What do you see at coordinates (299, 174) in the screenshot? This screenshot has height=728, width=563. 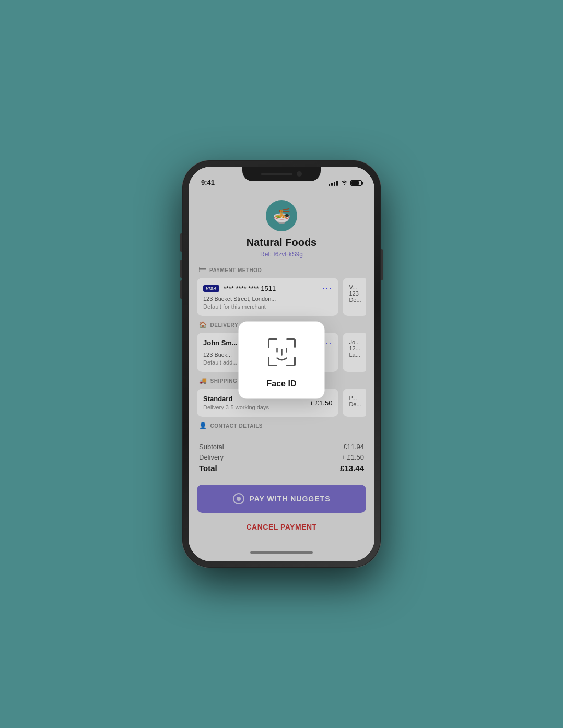 I see `camera` at bounding box center [299, 174].